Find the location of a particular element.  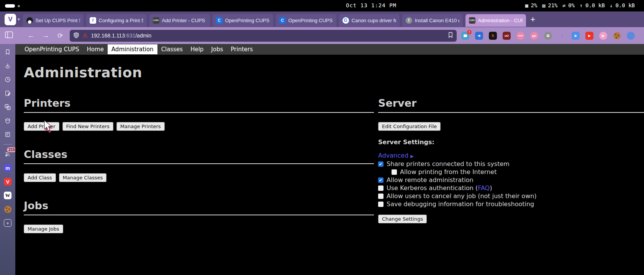

tab-install-canon-driver: f Install Canon E410 driver is located at coordinates (433, 21).